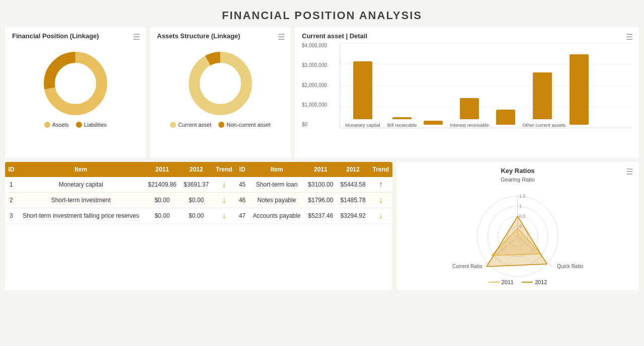 The width and height of the screenshot is (644, 346). What do you see at coordinates (79, 125) in the screenshot?
I see `chart1-liabilities-dot` at bounding box center [79, 125].